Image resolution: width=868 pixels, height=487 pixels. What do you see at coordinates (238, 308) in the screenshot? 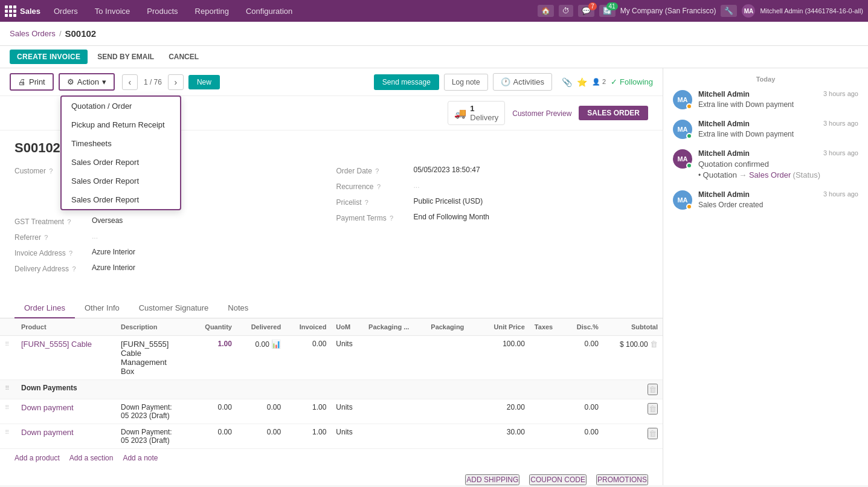
I see `tab-notes: Notes` at bounding box center [238, 308].